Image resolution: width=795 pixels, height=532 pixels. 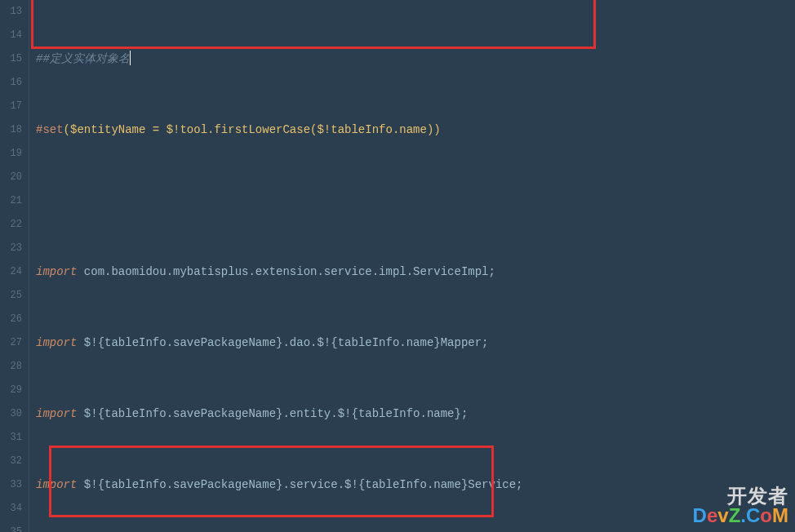 What do you see at coordinates (11, 295) in the screenshot?
I see `line-number: 25` at bounding box center [11, 295].